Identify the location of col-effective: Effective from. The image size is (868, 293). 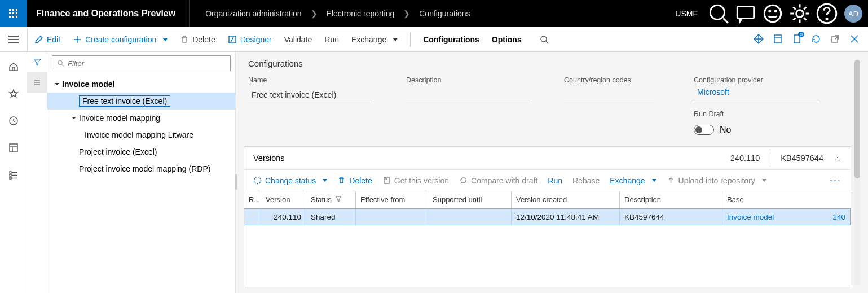
(392, 200).